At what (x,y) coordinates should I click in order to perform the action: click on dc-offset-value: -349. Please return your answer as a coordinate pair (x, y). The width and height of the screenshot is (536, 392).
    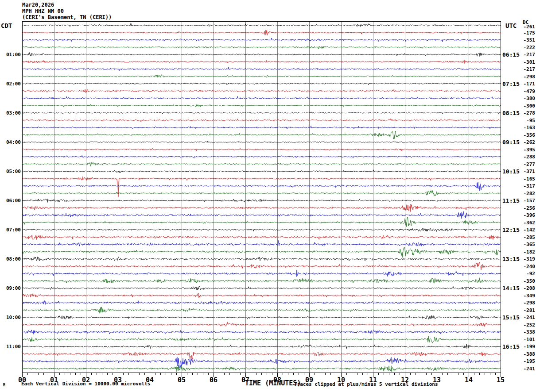
    Looking at the image, I should click on (526, 296).